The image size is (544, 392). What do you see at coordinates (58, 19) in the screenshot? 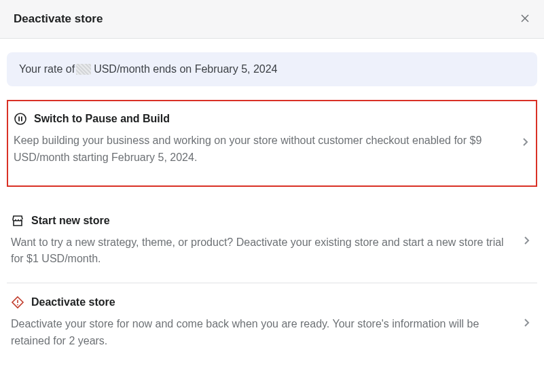
I see `dialog-title: Deactivate store` at bounding box center [58, 19].